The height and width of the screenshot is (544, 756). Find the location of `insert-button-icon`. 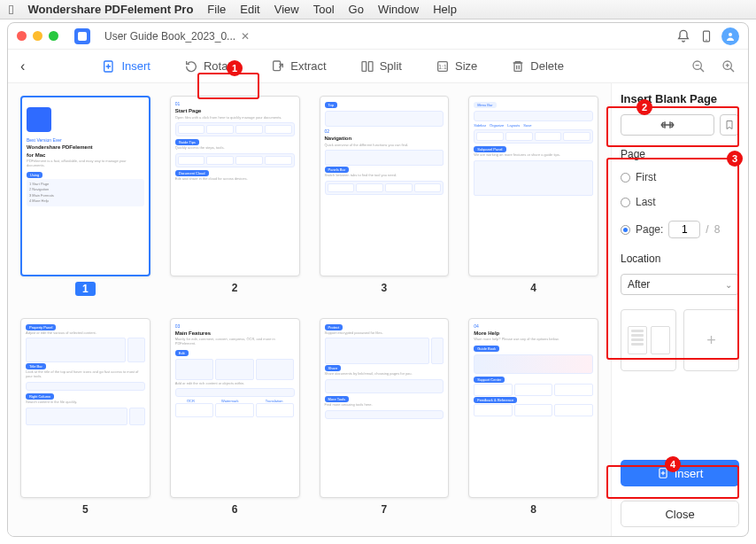

insert-button-icon is located at coordinates (663, 473).